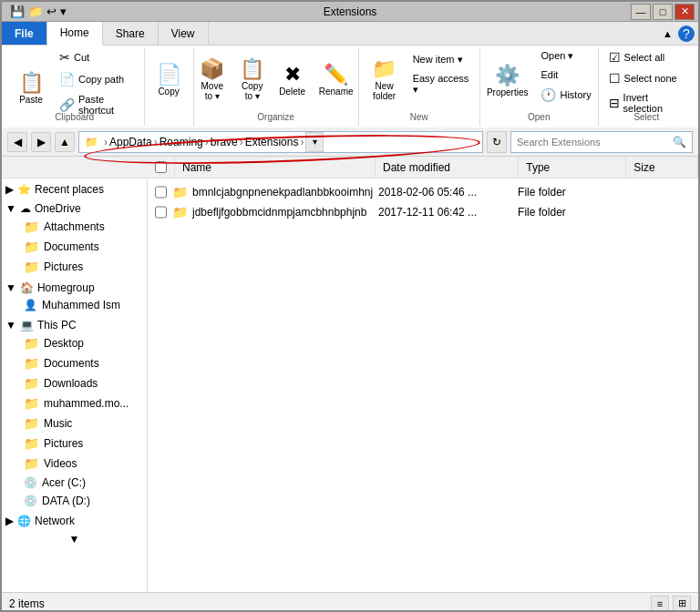 Image resolution: width=700 pixels, height=612 pixels. What do you see at coordinates (31, 305) in the screenshot?
I see `user-icon: 👤` at bounding box center [31, 305].